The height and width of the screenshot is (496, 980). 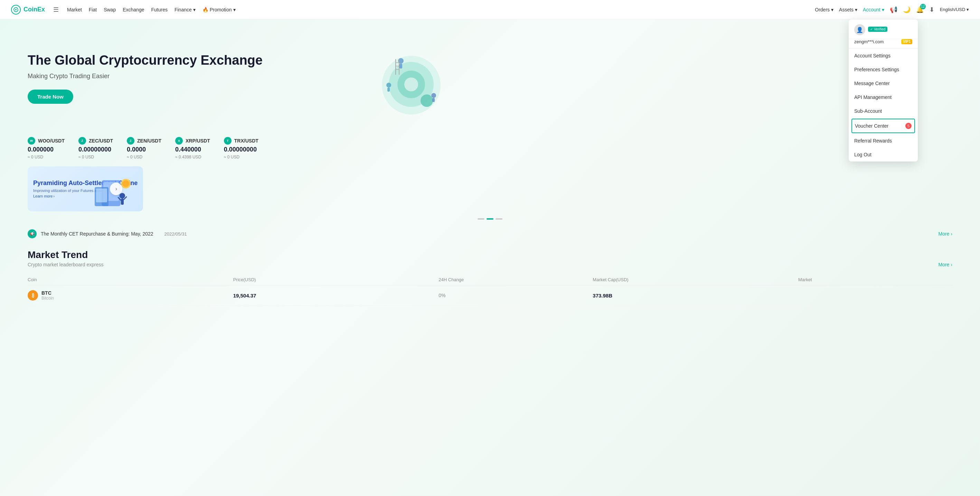 What do you see at coordinates (176, 234) in the screenshot?
I see `news-date: 2022/05/31` at bounding box center [176, 234].